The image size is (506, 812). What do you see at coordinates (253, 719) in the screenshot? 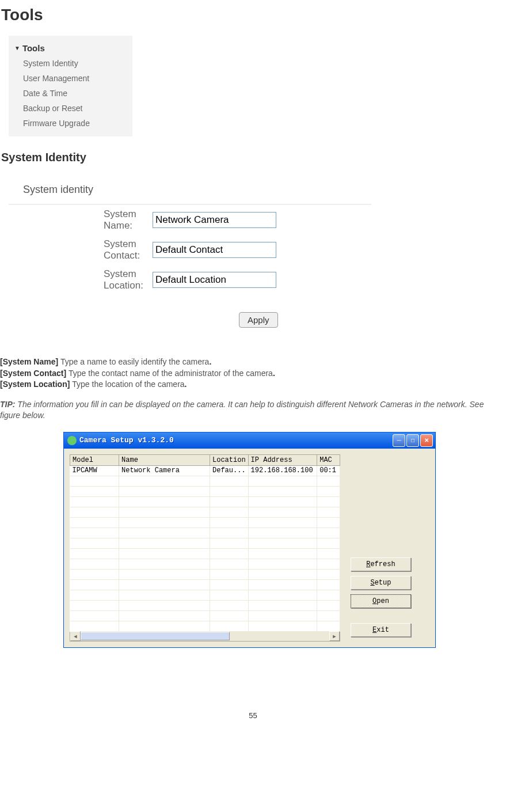
I see `page-number: 55` at bounding box center [253, 719].